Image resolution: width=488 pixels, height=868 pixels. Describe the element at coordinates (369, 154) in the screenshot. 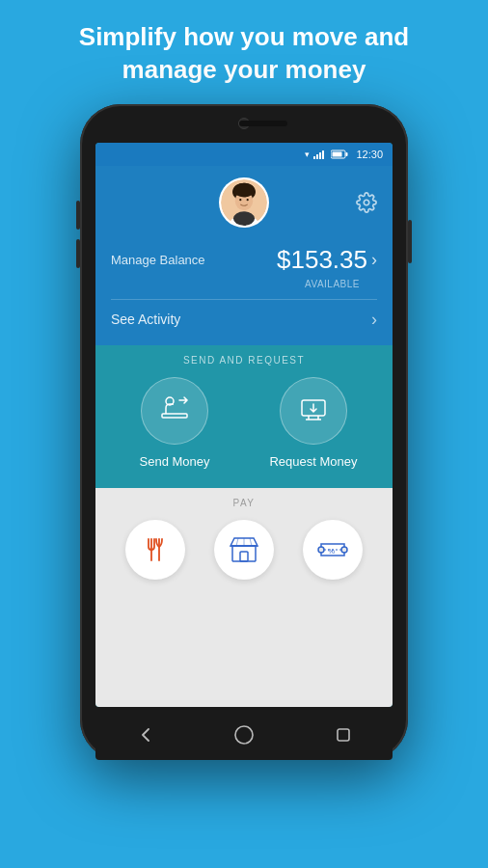

I see `time-display: 12:30` at that location.